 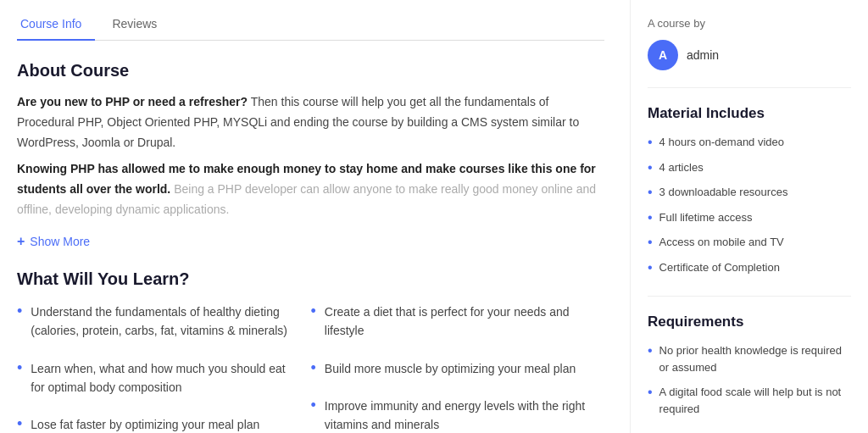 What do you see at coordinates (749, 242) in the screenshot?
I see `list-item: Access on mobile and TV` at bounding box center [749, 242].